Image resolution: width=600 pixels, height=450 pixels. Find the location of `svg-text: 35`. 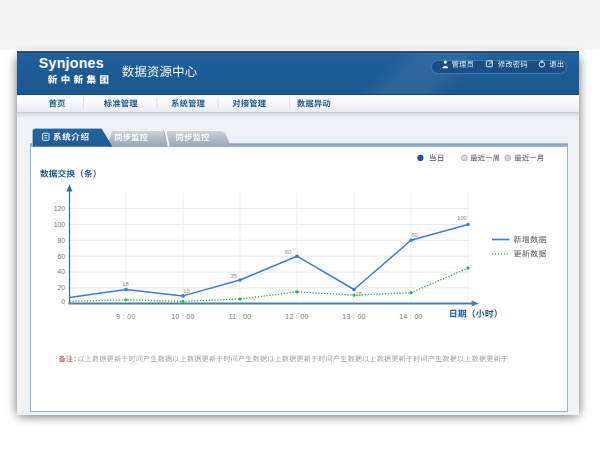

svg-text: 35 is located at coordinates (234, 276).